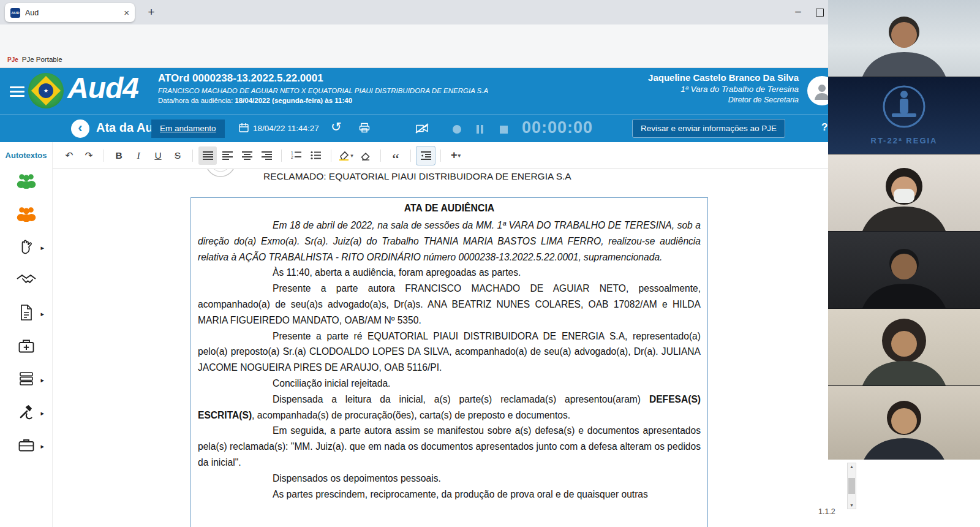 This screenshot has width=980, height=527. Describe the element at coordinates (336, 127) in the screenshot. I see `history-icon: ↺` at that location.